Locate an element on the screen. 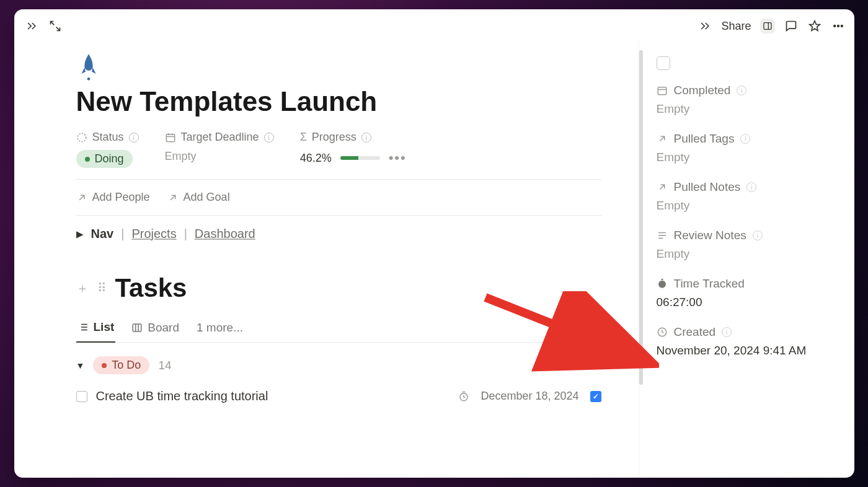 The width and height of the screenshot is (868, 487). board-icon is located at coordinates (137, 328).